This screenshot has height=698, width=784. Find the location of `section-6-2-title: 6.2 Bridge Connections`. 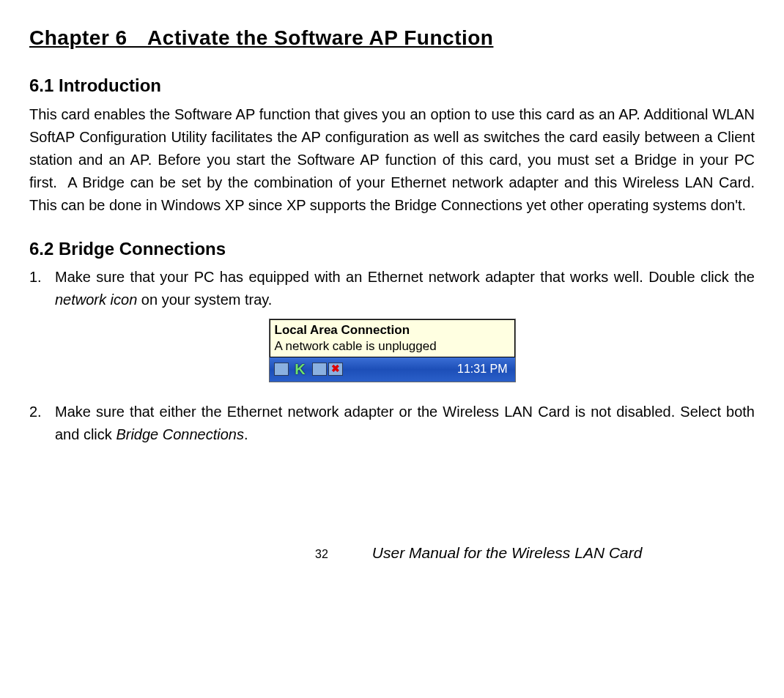

section-6-2-title: 6.2 Bridge Connections is located at coordinates (392, 249).